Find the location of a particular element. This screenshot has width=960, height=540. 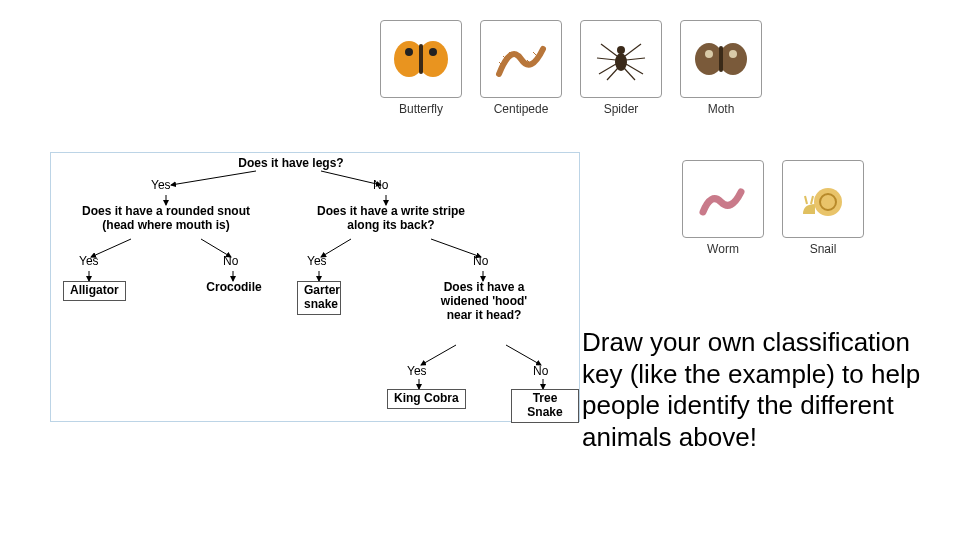

question-root: Does it have legs? is located at coordinates (291, 164).